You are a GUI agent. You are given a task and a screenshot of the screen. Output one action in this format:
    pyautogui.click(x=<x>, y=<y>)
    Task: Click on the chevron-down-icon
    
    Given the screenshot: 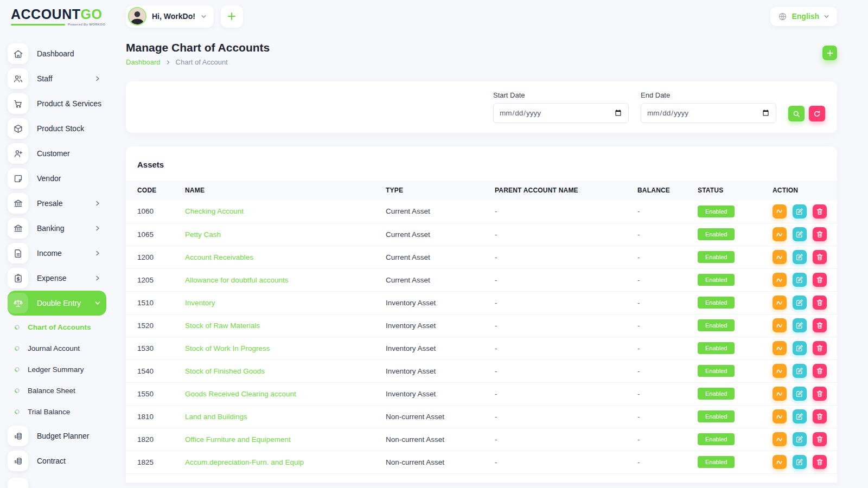 What is the action you would take?
    pyautogui.click(x=827, y=16)
    